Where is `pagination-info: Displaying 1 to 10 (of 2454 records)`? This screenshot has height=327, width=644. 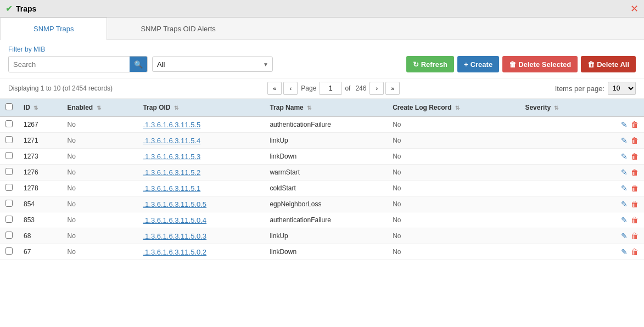
pagination-info: Displaying 1 to 10 (of 2454 records) is located at coordinates (60, 88).